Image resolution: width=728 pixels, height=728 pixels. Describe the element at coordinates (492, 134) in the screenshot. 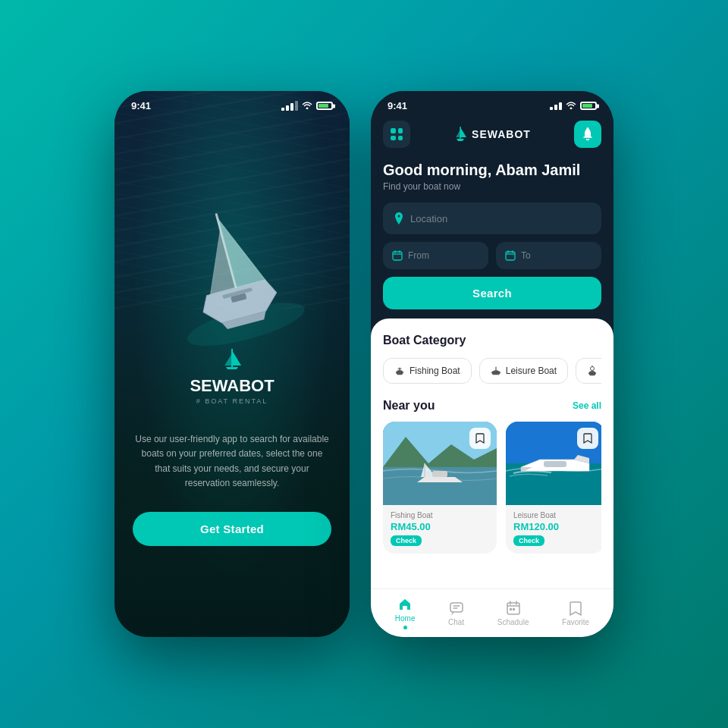

I see `brand-logo: SEWABOT` at that location.